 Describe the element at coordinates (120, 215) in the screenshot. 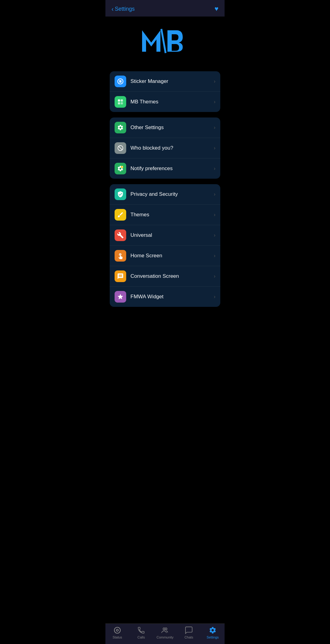

I see `themes-icon` at that location.